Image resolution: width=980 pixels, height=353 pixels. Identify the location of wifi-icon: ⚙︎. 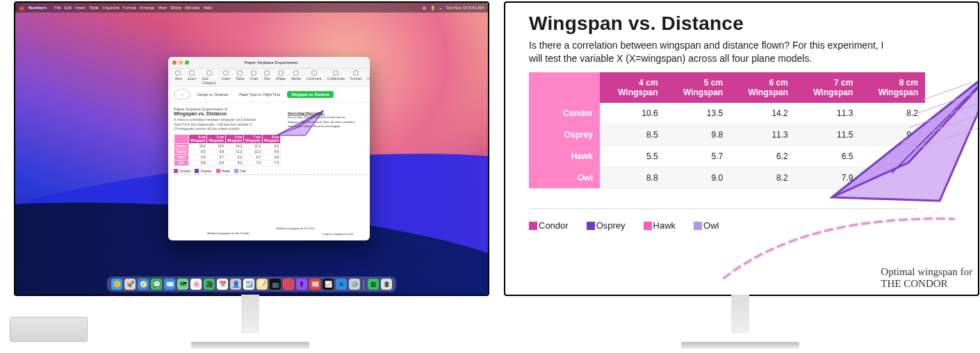
(424, 8).